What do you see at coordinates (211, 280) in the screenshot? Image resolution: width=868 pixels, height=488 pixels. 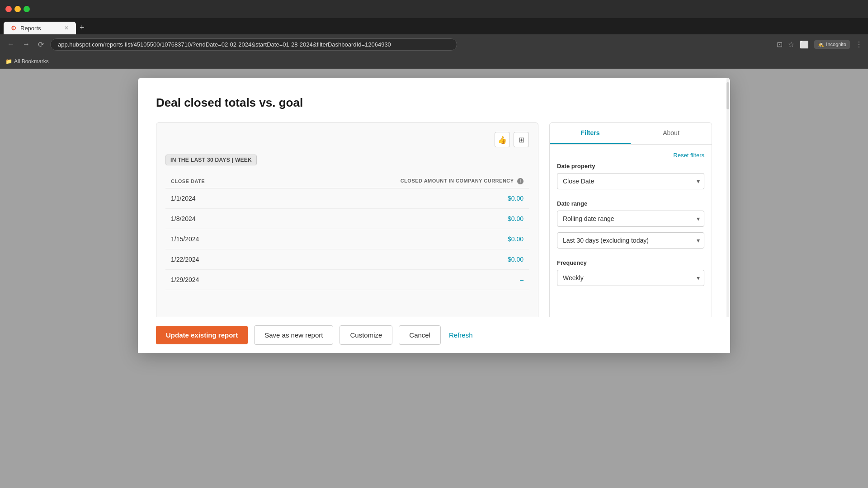 I see `cell-date: 1/29/2024` at bounding box center [211, 280].